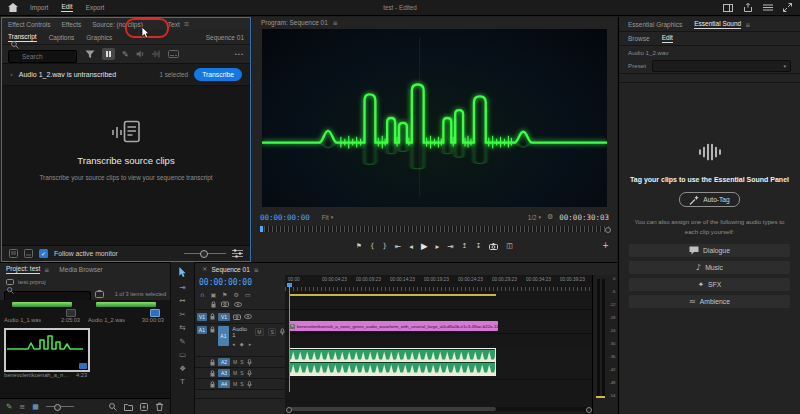 The height and width of the screenshot is (414, 800). What do you see at coordinates (23, 270) in the screenshot?
I see `tab-project: Project: test` at bounding box center [23, 270].